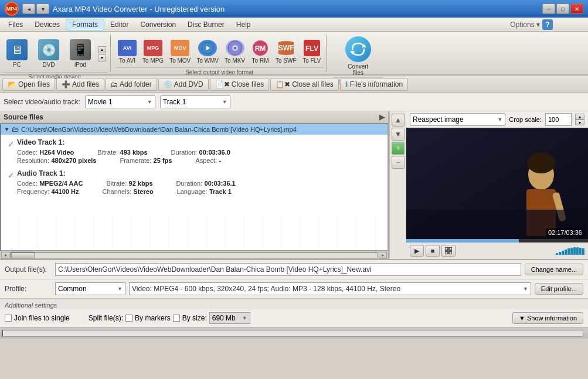 This screenshot has height=379, width=588. What do you see at coordinates (49, 54) in the screenshot?
I see `device-dvd-btn: 💿 DVD` at bounding box center [49, 54].